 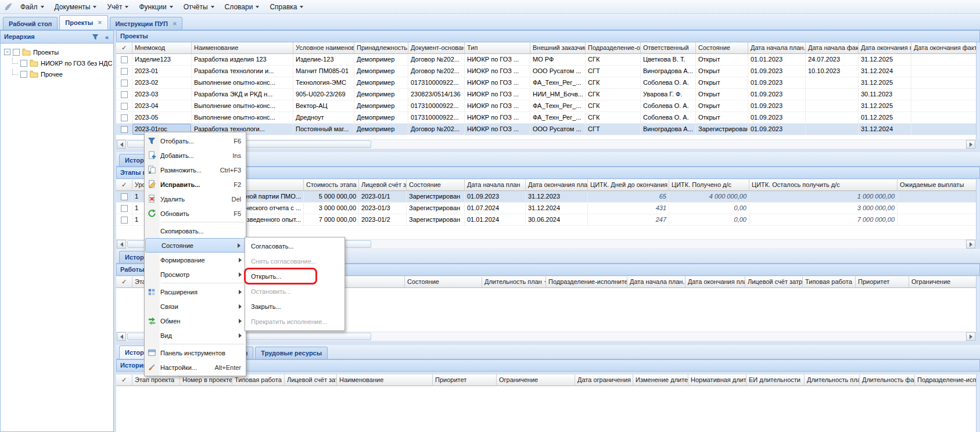 What do you see at coordinates (117, 7) in the screenshot?
I see `menubar-item: Учёт` at bounding box center [117, 7].